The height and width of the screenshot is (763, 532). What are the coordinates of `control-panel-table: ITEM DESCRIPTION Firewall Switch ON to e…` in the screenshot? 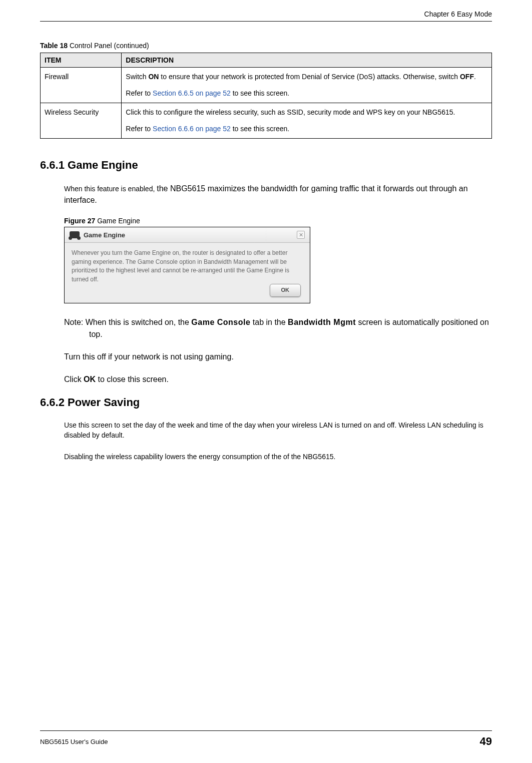 It's located at (266, 96).